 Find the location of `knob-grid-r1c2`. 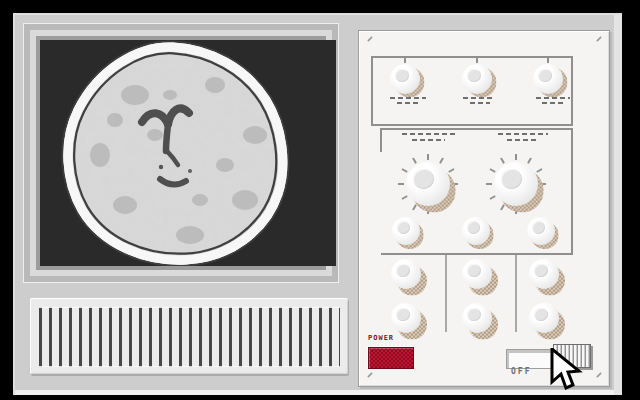

knob-grid-r1c2 is located at coordinates (477, 274).